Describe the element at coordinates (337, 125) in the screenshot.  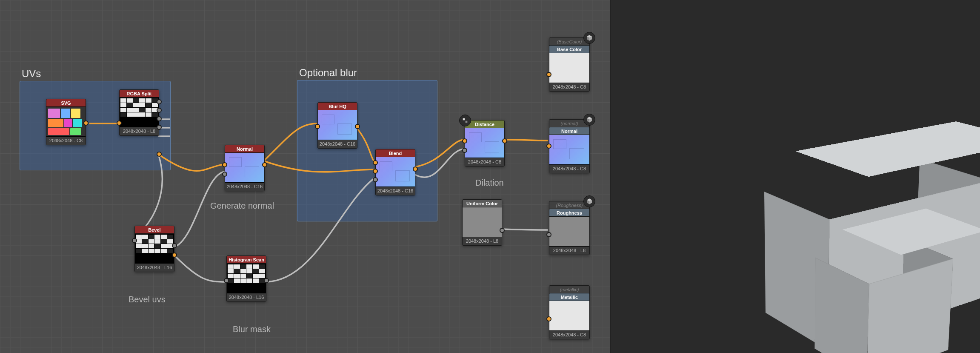
I see `node-blur-hq: Blur HQ 2048x2048 - C16` at that location.